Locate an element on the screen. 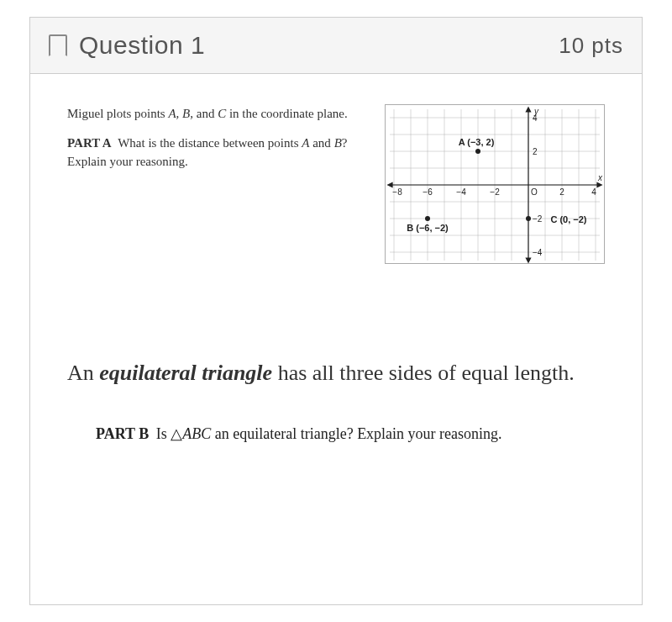 Image resolution: width=672 pixels, height=622 pixels. ytick: −4 is located at coordinates (538, 252).